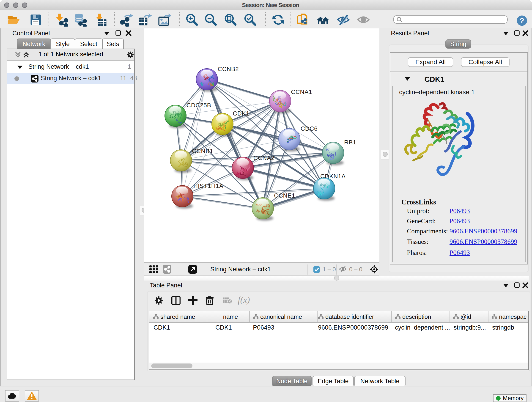 Image resolution: width=532 pixels, height=402 pixels. Describe the element at coordinates (264, 158) in the screenshot. I see `svg-text: CCNA2` at that location.